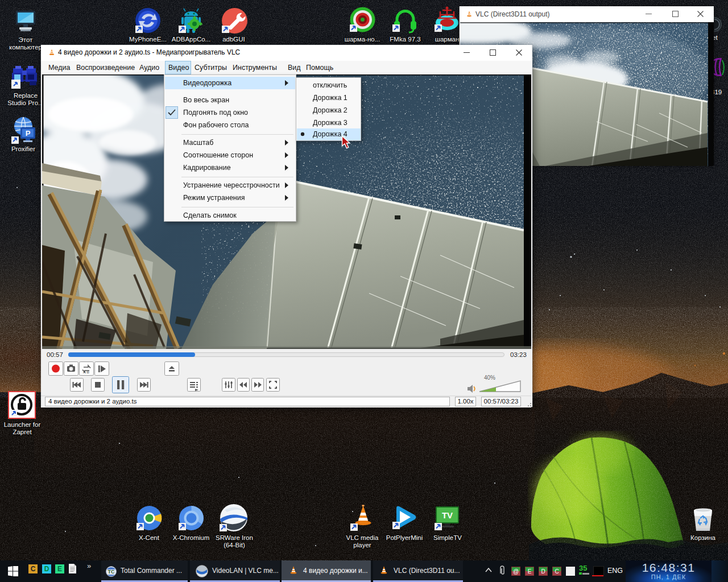  I want to click on svg-text: P, so click(28, 133).